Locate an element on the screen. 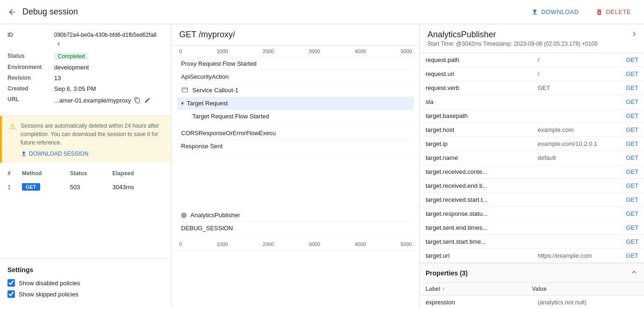 This screenshot has height=309, width=644. props-table-row: sla GET is located at coordinates (532, 102).